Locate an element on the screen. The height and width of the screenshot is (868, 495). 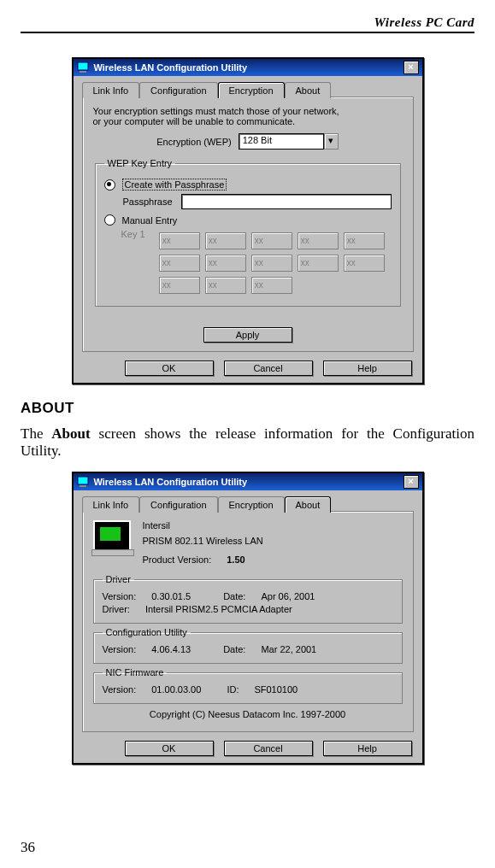
nic-id-value: SF010100 is located at coordinates (275, 689).